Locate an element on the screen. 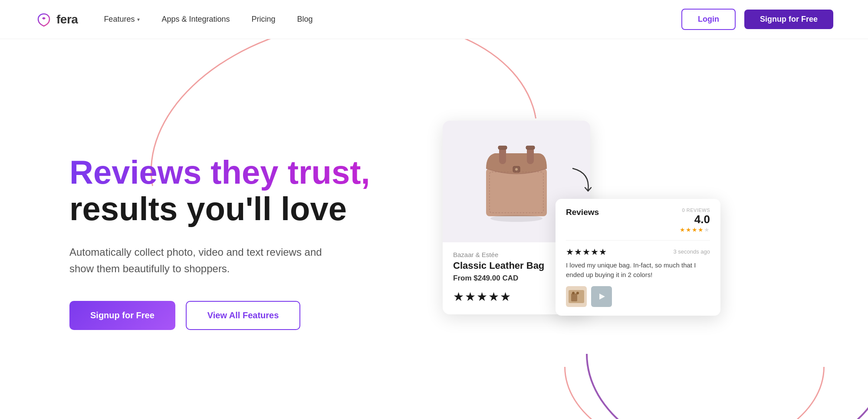 The width and height of the screenshot is (868, 419). review-item: ★★★★★ 3 seconds ago I loved my unique ba… is located at coordinates (638, 274).